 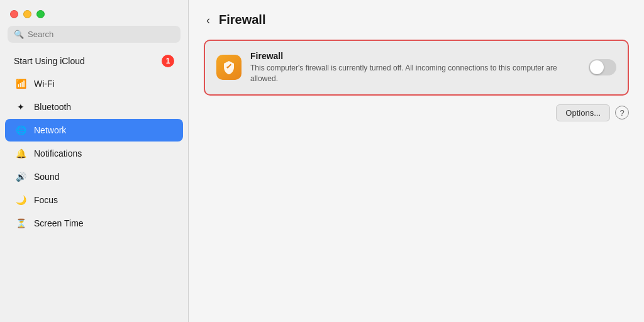 What do you see at coordinates (21, 177) in the screenshot?
I see `sound-icon: 🔊` at bounding box center [21, 177].